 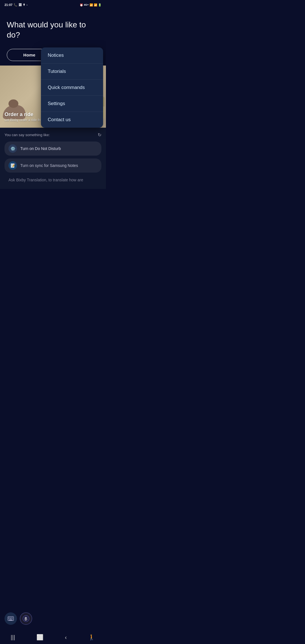 What do you see at coordinates (24, 5) in the screenshot?
I see `voice-icon: 🎙` at bounding box center [24, 5].